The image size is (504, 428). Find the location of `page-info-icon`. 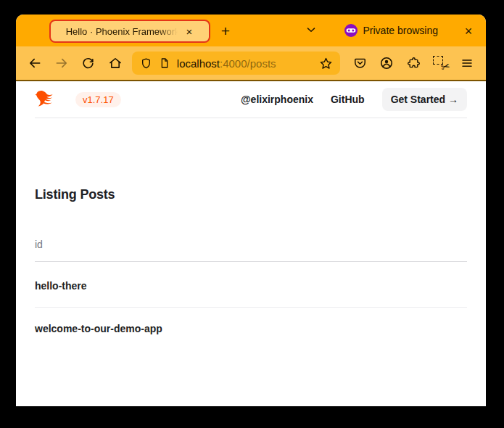

page-info-icon is located at coordinates (165, 63).